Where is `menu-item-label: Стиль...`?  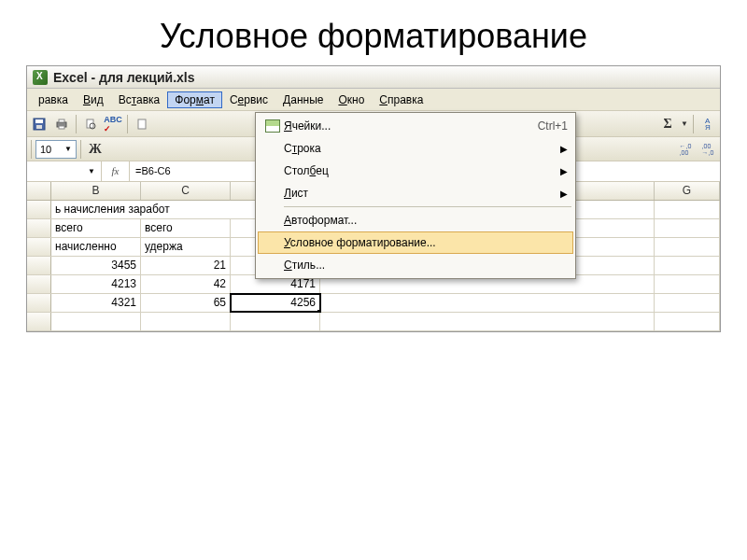 menu-item-label: Стиль... is located at coordinates (426, 265).